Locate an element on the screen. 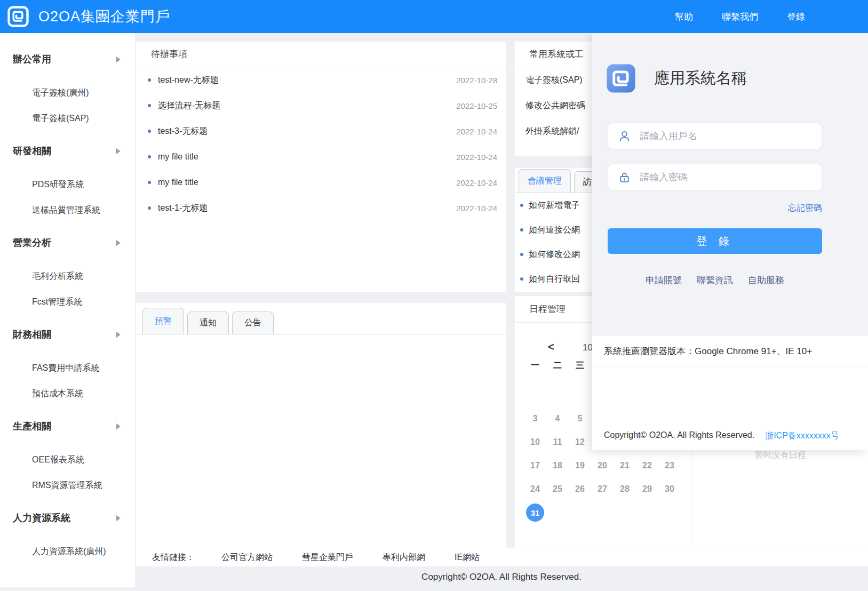 The image size is (868, 591). footer-link-patent-intranet: 專利内部網 is located at coordinates (404, 558).